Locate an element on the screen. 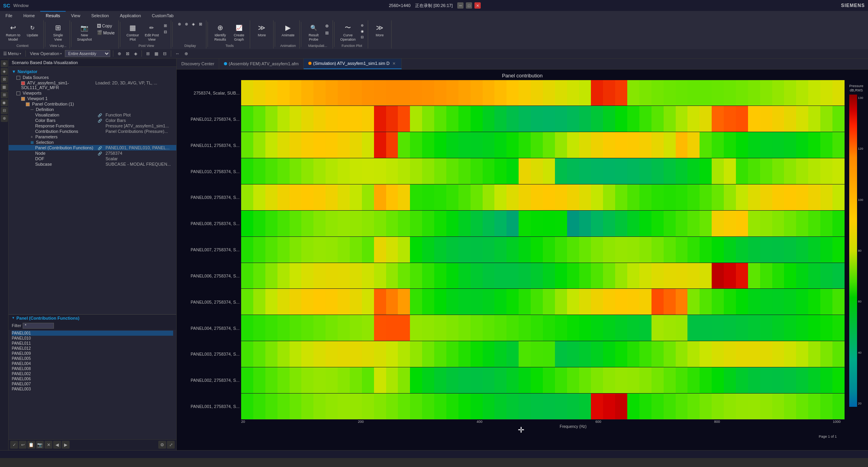 This screenshot has width=868, height=467. nav-settings-button: ⚙ is located at coordinates (162, 445).